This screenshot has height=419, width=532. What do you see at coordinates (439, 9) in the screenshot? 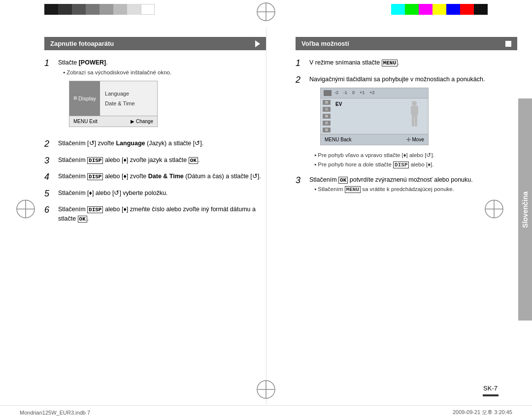
I see `color-strip` at bounding box center [439, 9].